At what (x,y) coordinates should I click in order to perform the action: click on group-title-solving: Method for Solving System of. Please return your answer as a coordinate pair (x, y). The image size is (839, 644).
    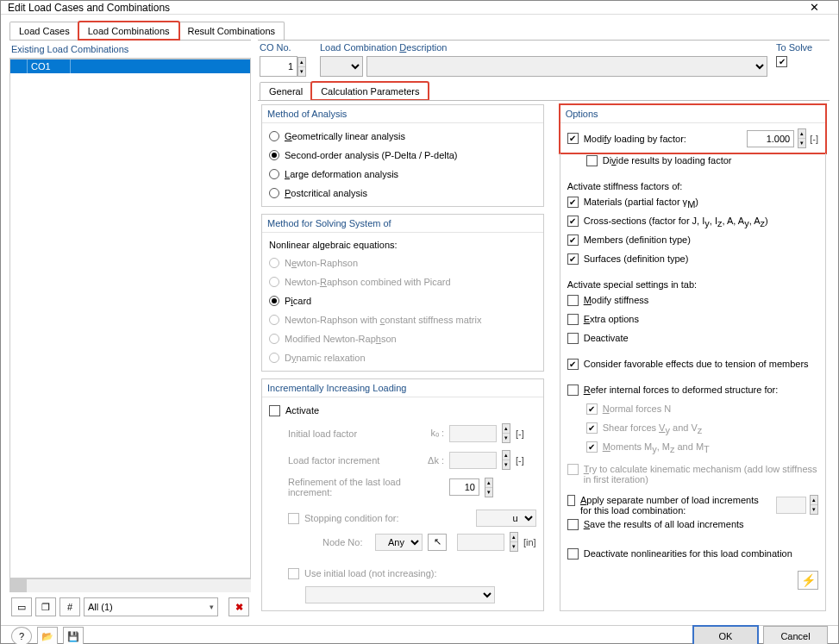
    Looking at the image, I should click on (403, 224).